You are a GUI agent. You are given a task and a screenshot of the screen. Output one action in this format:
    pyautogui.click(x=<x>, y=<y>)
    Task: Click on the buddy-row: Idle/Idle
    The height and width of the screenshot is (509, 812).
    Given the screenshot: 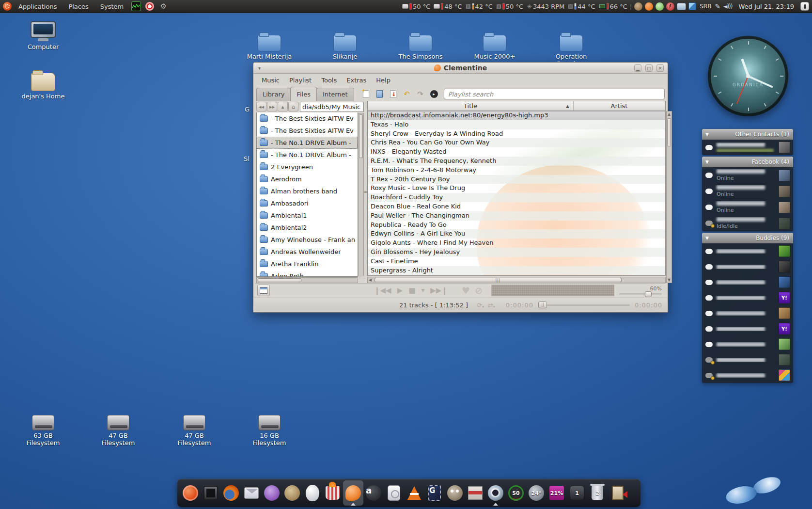 What is the action you would take?
    pyautogui.click(x=748, y=223)
    